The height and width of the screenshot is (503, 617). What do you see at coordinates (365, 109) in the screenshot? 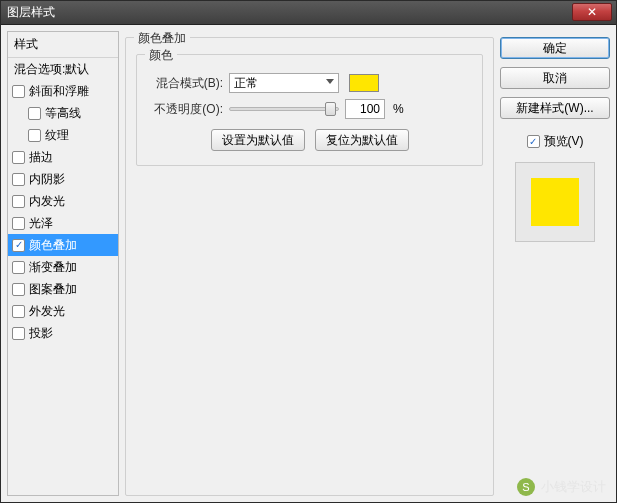
I see `opacity-input: 100` at bounding box center [365, 109].